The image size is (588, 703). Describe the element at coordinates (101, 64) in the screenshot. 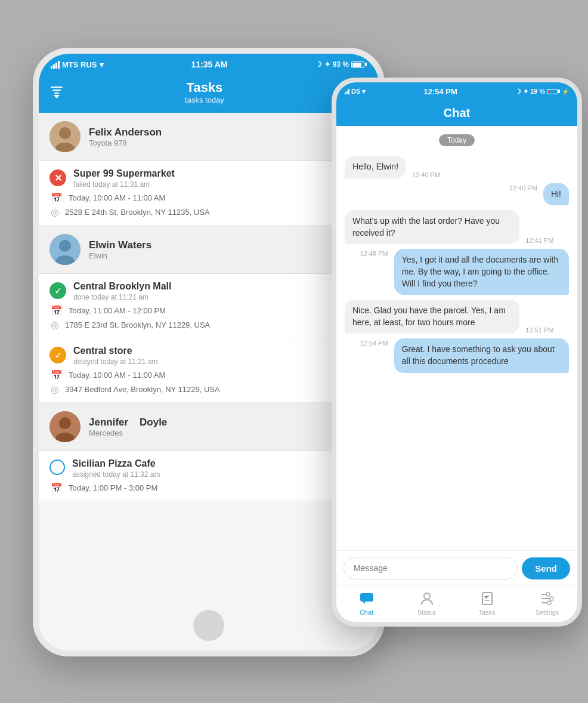

I see `wifi-icon: ▾` at that location.